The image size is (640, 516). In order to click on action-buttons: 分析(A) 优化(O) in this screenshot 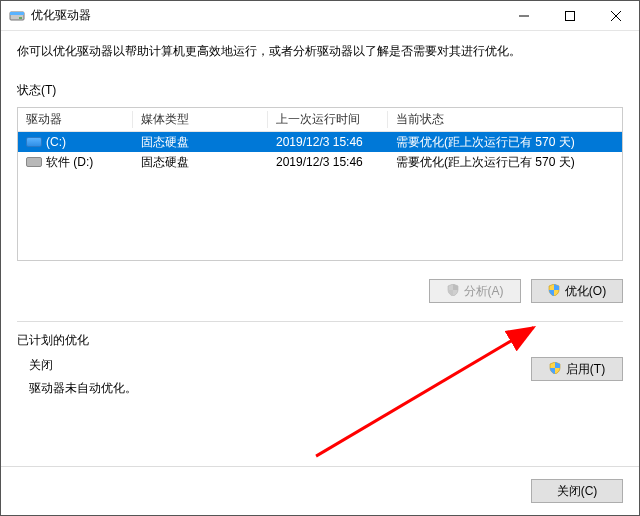, I will do `click(320, 291)`.